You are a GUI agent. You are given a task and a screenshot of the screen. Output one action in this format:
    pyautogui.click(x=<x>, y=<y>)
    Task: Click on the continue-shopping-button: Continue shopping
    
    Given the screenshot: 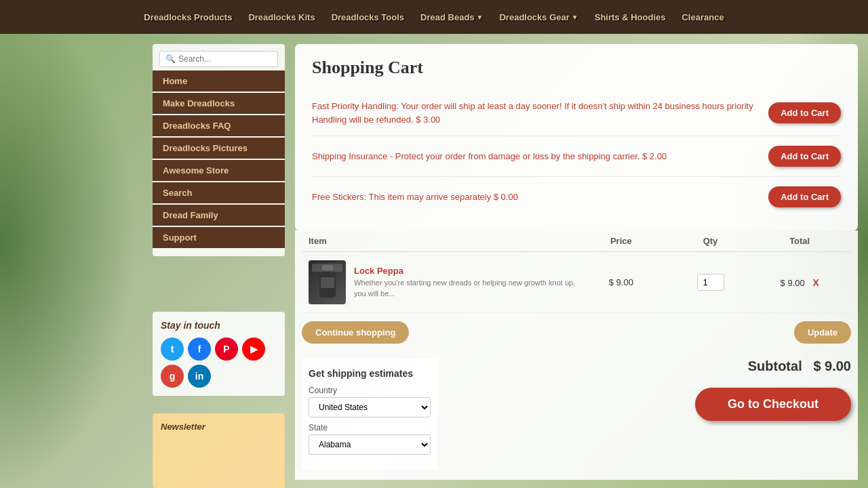 What is the action you would take?
    pyautogui.click(x=355, y=332)
    